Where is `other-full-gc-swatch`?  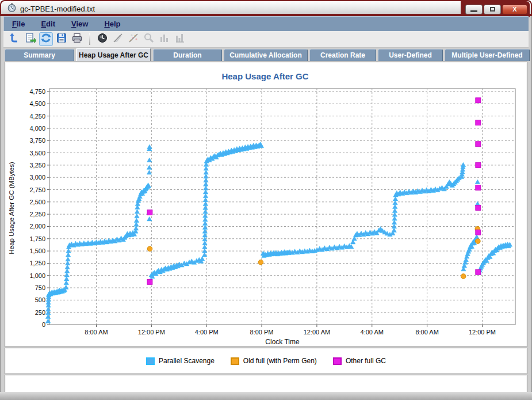 other-full-gc-swatch is located at coordinates (337, 361).